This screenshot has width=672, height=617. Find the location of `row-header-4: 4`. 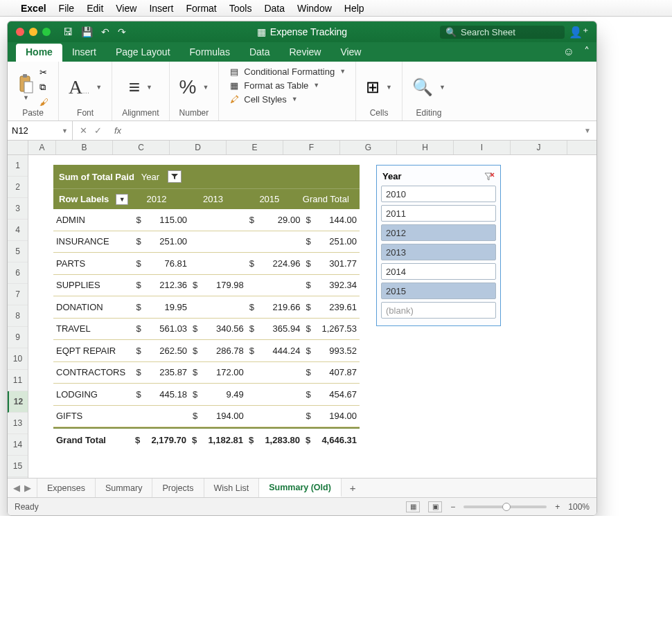

row-header-4: 4 is located at coordinates (18, 230).